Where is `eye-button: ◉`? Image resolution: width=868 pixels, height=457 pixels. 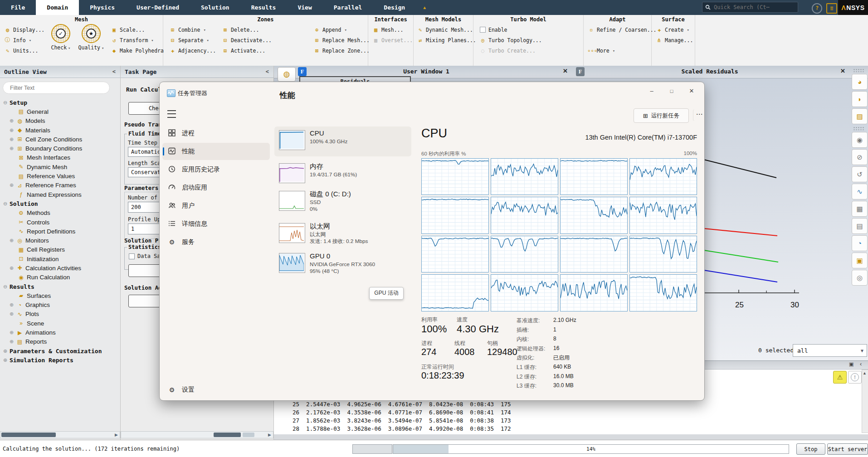 eye-button: ◉ is located at coordinates (860, 140).